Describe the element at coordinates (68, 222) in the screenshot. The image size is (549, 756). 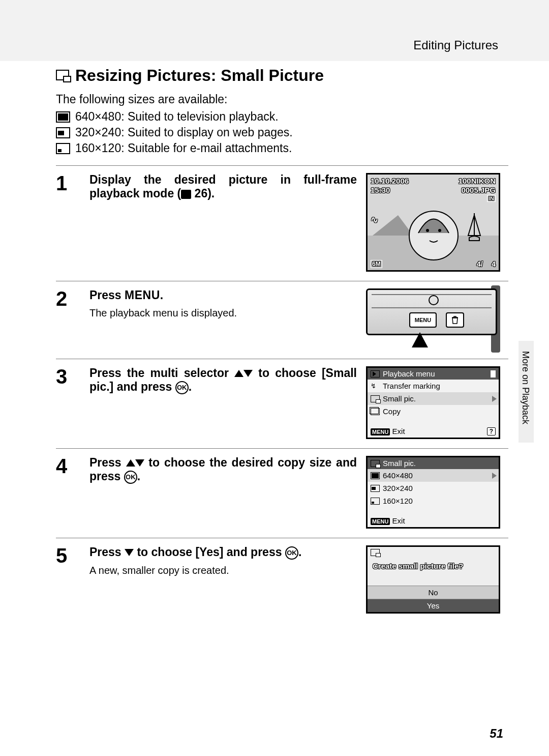
I see `step-1-number: 1` at that location.